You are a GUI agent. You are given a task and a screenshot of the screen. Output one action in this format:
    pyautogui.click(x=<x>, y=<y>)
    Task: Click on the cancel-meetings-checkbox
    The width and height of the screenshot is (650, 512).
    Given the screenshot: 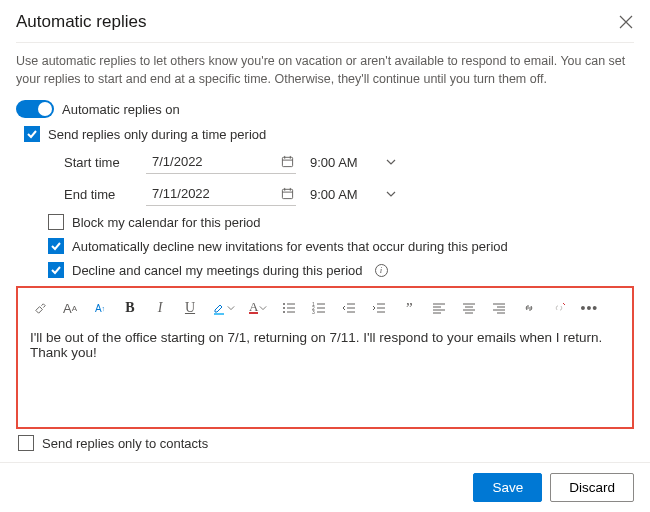 What is the action you would take?
    pyautogui.click(x=56, y=270)
    